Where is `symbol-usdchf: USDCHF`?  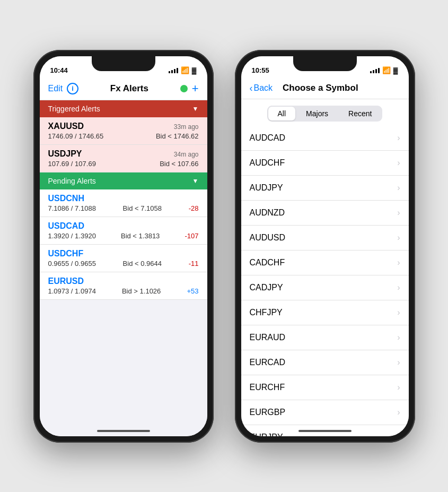 symbol-usdchf: USDCHF is located at coordinates (66, 254).